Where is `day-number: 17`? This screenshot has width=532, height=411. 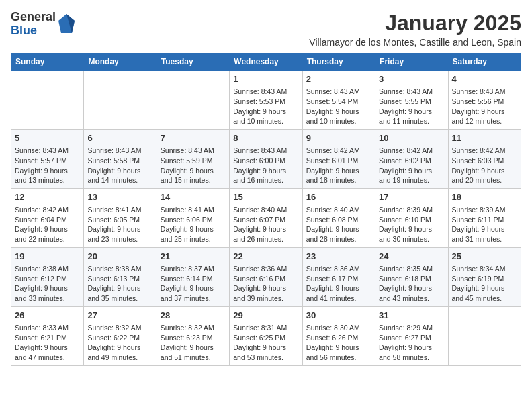
day-number: 17 is located at coordinates (411, 197).